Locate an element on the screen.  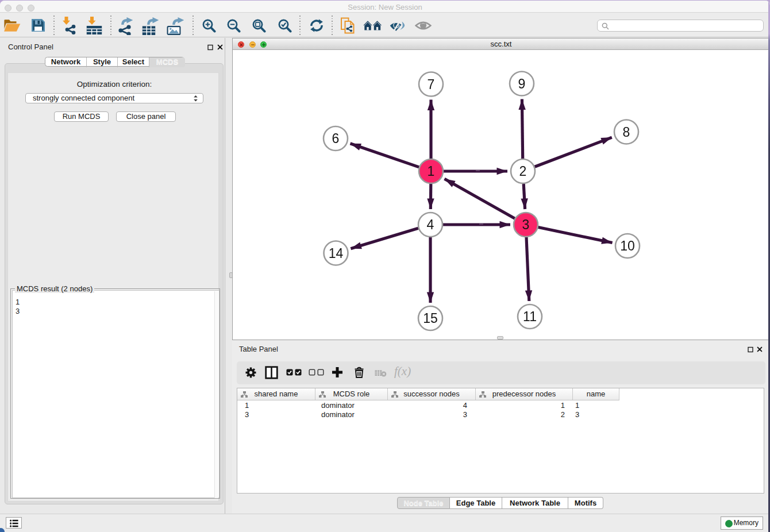
svg-text: 6 is located at coordinates (336, 138).